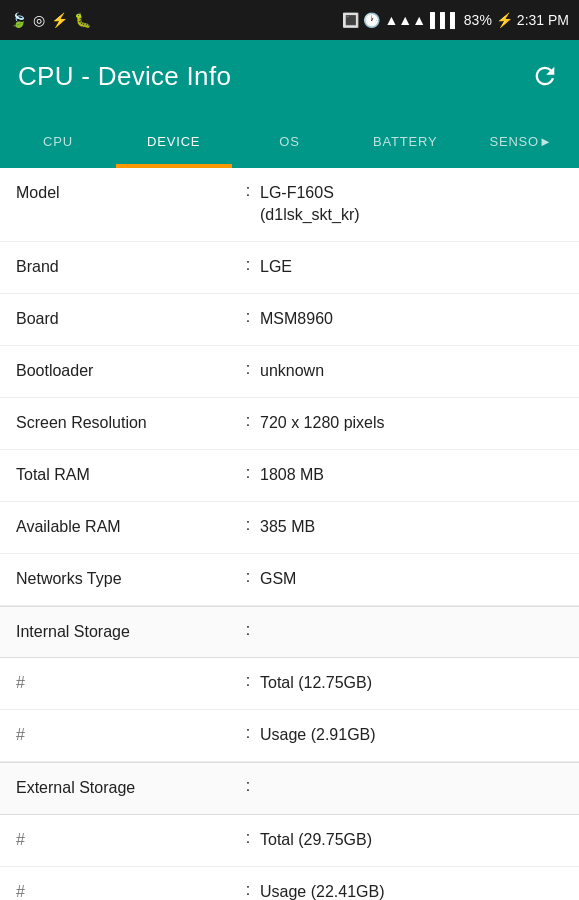 This screenshot has width=579, height=900. Describe the element at coordinates (445, 20) in the screenshot. I see `signal-icon: ▌▌▌` at that location.